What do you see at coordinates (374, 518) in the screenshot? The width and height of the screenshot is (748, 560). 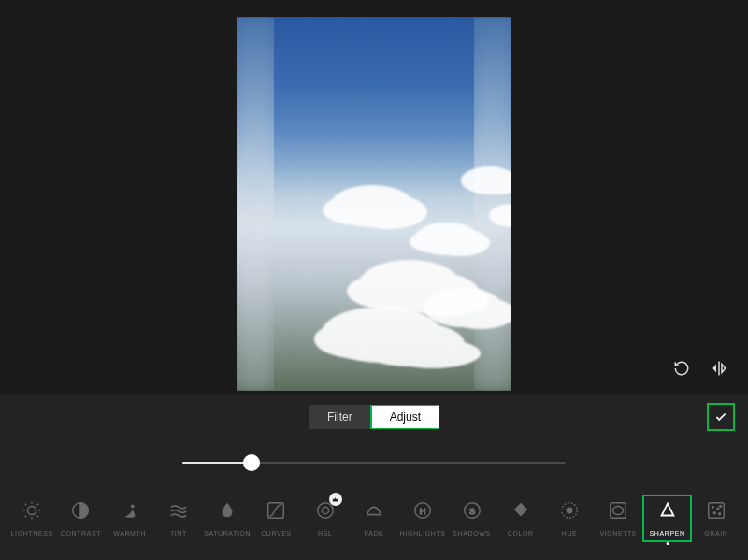 I see `tool-strip: LIGHTNESSCONTRASTWARMTHTINTSATURATIONCUR…` at bounding box center [374, 518].